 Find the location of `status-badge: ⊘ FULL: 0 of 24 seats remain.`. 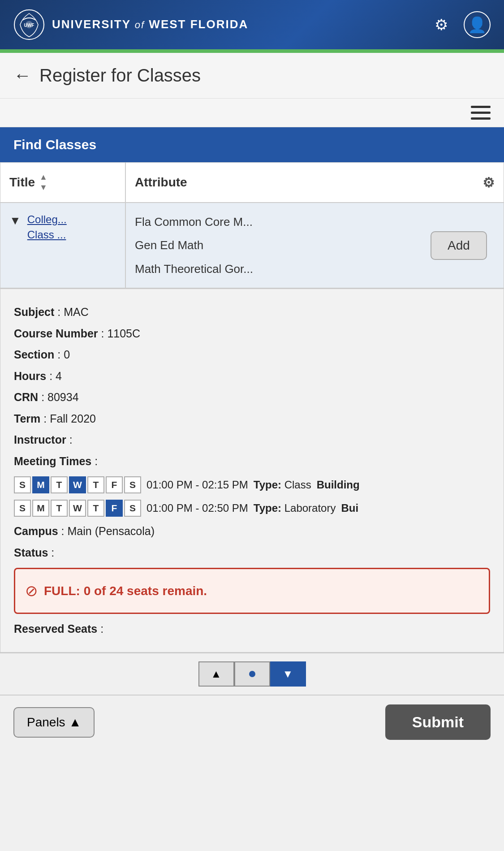

status-badge: ⊘ FULL: 0 of 24 seats remain. is located at coordinates (252, 591).